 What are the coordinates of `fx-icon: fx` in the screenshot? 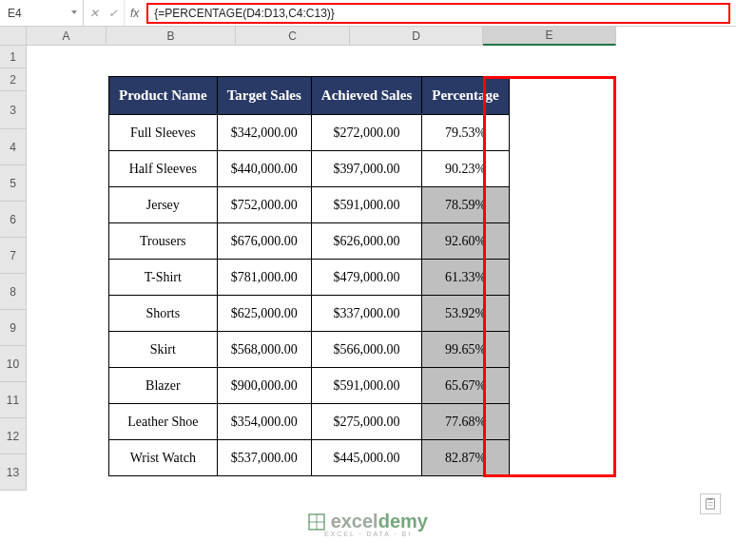 It's located at (135, 13).